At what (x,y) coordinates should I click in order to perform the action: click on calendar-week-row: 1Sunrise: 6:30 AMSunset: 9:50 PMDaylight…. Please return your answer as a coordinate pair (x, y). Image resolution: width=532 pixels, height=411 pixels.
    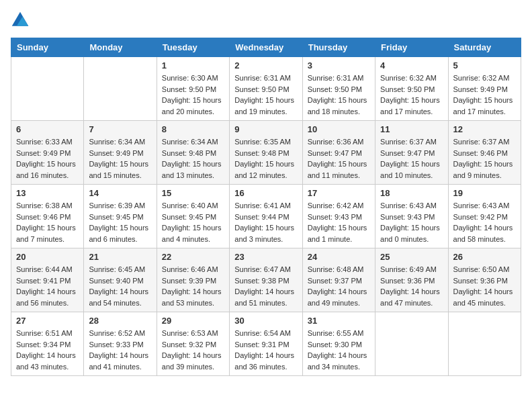
    Looking at the image, I should click on (266, 89).